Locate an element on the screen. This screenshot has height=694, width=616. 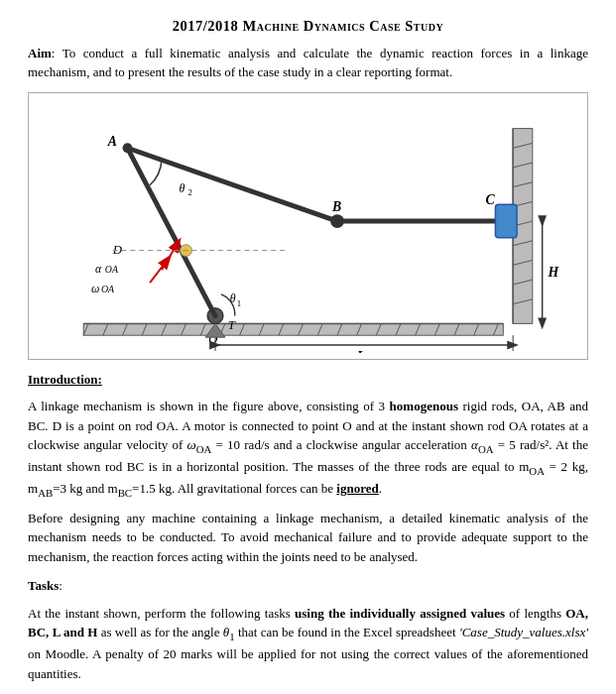
svg-text: L is located at coordinates (361, 350).